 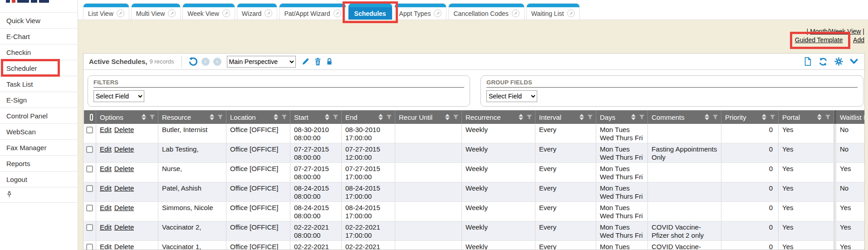 What do you see at coordinates (257, 12) in the screenshot?
I see `tab-wizard: Wizard↗` at bounding box center [257, 12].